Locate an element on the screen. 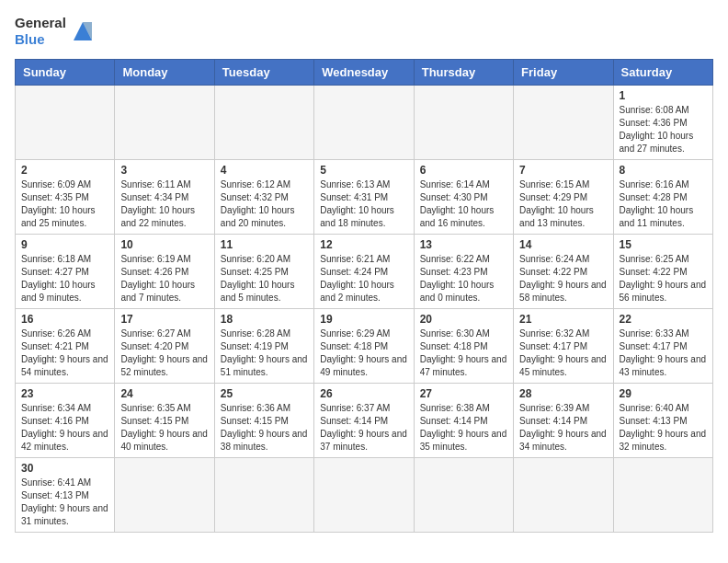 The height and width of the screenshot is (563, 728). weekday-header-saturday: Saturday is located at coordinates (663, 73).